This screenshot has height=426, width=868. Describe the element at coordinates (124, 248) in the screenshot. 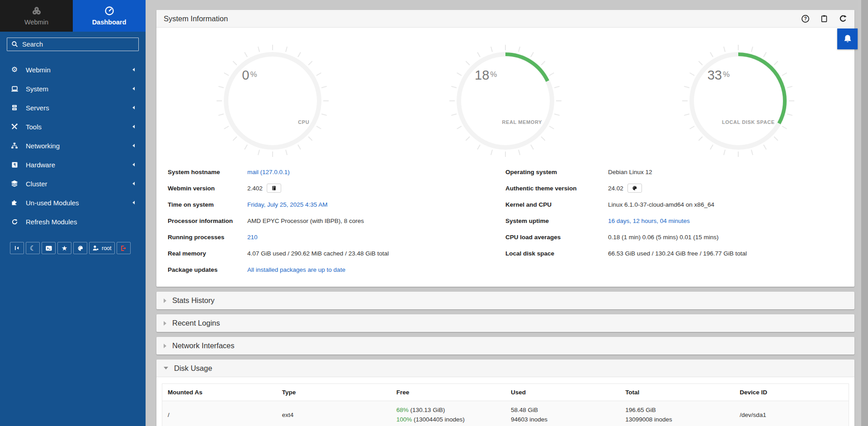

I see `logout-button` at that location.